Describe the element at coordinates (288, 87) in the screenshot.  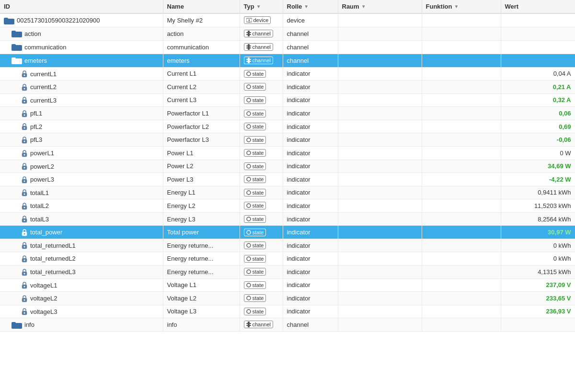
I see `table-row: currentL2Current L2 state indicator0,21 …` at that location.